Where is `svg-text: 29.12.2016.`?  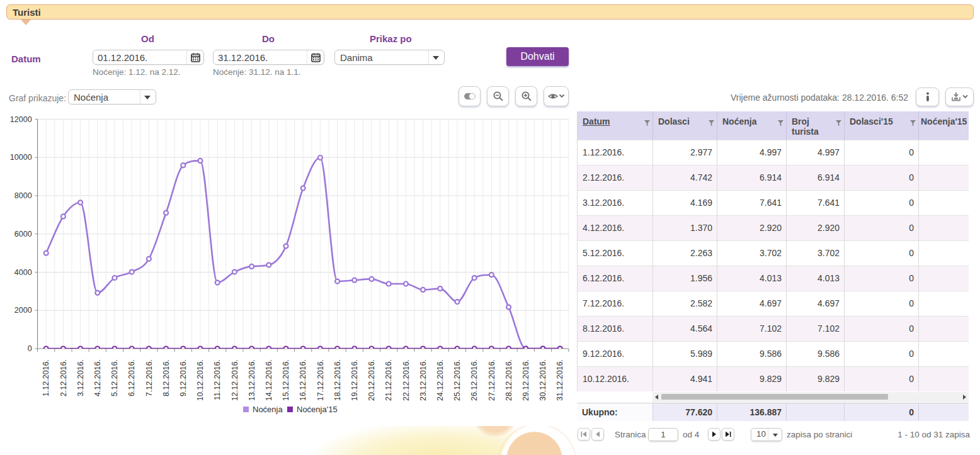
svg-text: 29.12.2016. is located at coordinates (526, 380).